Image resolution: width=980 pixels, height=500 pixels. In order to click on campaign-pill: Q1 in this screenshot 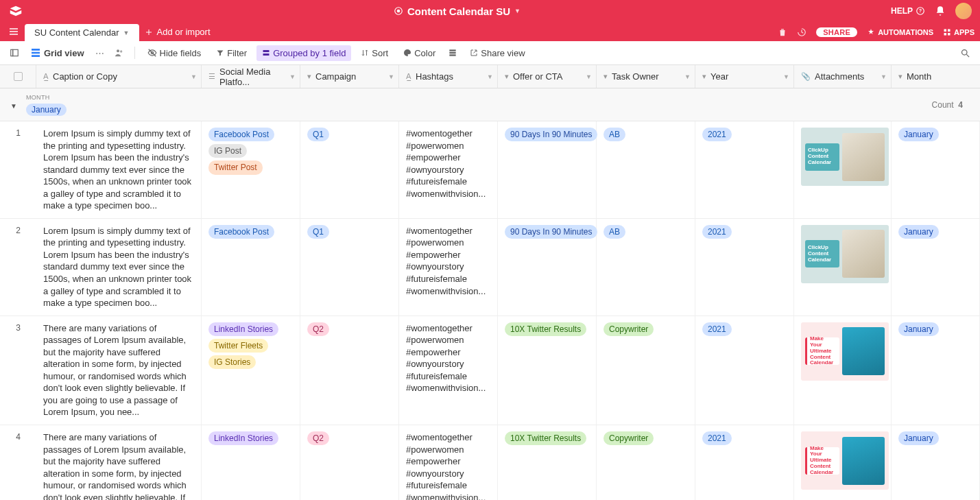, I will do `click(318, 232)`.